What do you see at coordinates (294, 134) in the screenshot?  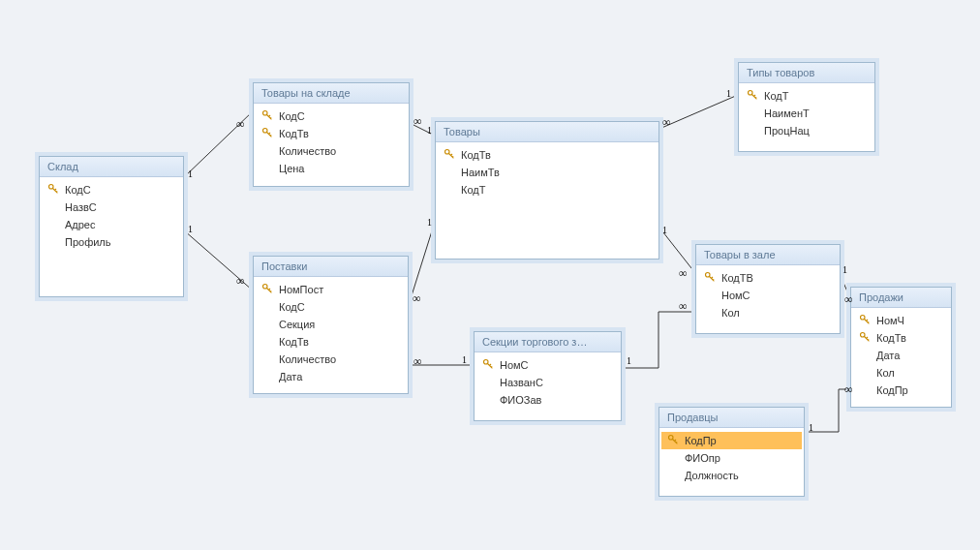 I see `field-name: КодТв` at bounding box center [294, 134].